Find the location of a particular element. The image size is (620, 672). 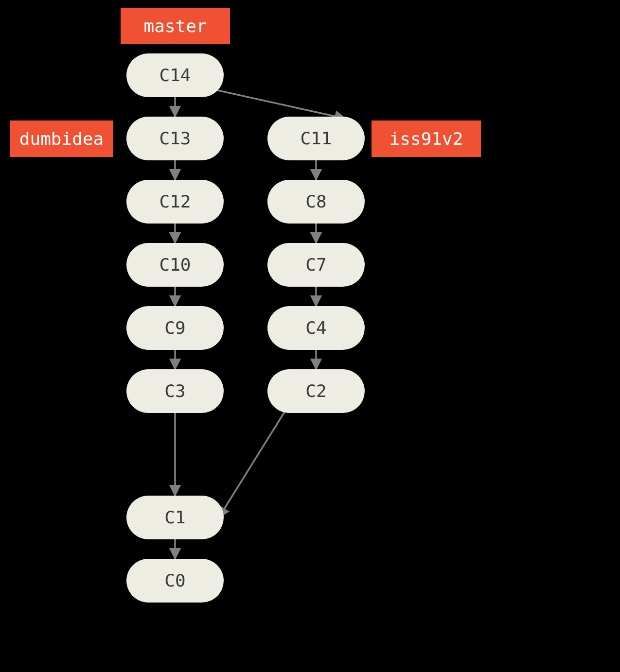

commit-C8: C8 is located at coordinates (316, 202).